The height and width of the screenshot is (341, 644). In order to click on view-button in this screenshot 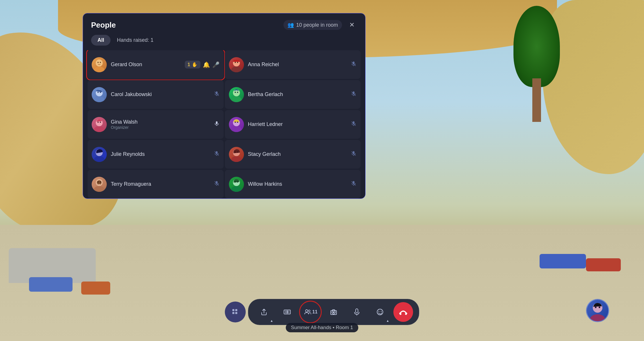, I will do `click(287, 312)`.